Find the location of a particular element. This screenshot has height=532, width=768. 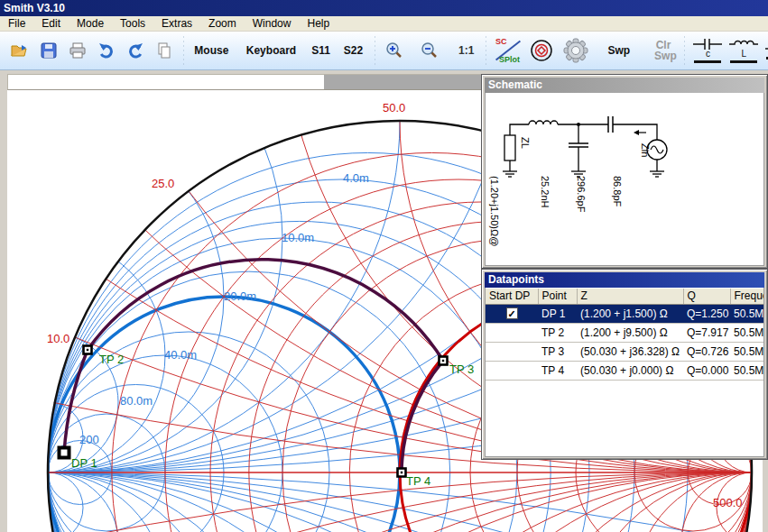

zoom-out-button is located at coordinates (430, 50).